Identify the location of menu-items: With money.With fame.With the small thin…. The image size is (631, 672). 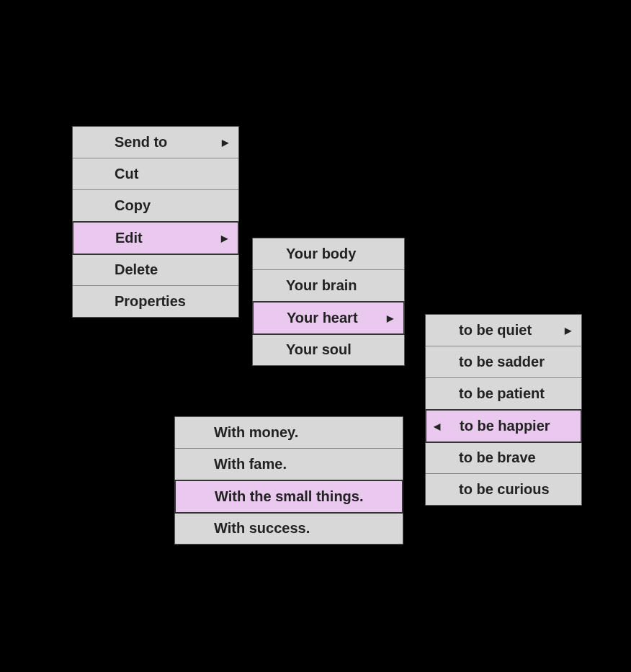
(289, 480).